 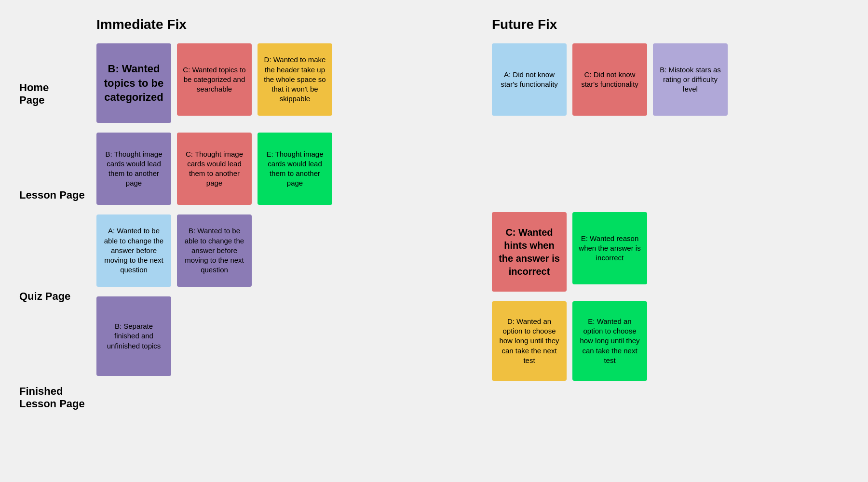 What do you see at coordinates (670, 341) in the screenshot?
I see `future-finished-row: D: Wanted an option to choose how long u…` at bounding box center [670, 341].